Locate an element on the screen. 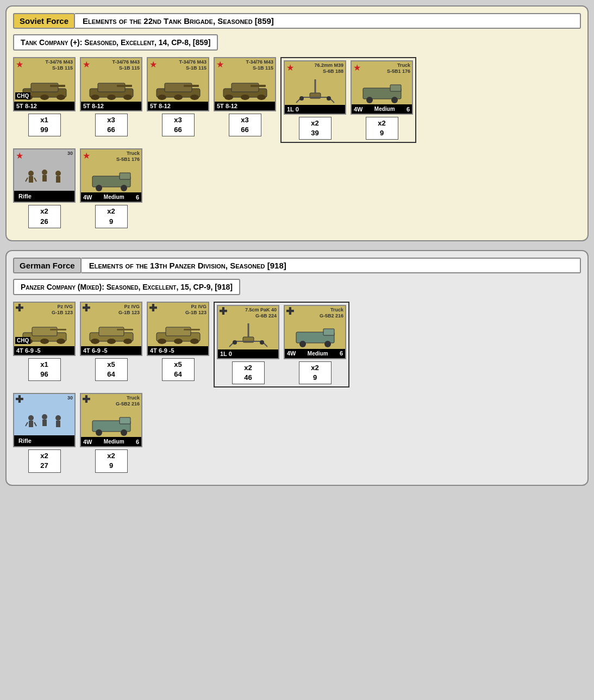 Image resolution: width=594 pixels, height=700 pixels. unit-4w-6: 4W is located at coordinates (359, 109).